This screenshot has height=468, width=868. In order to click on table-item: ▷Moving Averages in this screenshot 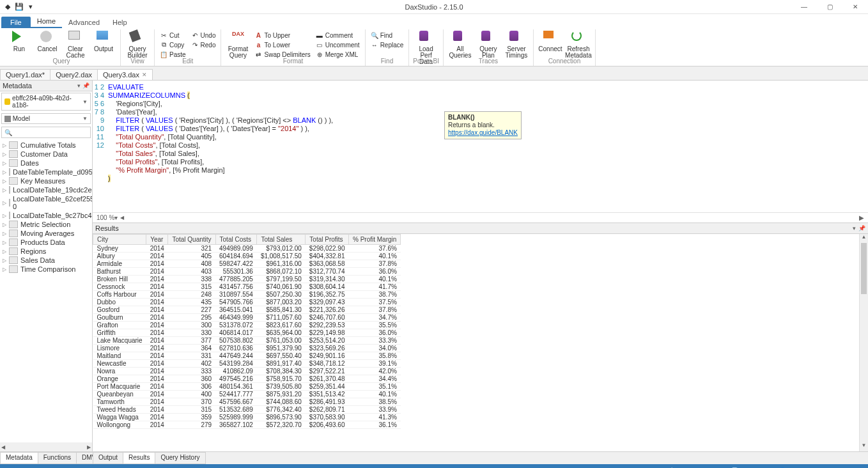, I will do `click(46, 233)`.